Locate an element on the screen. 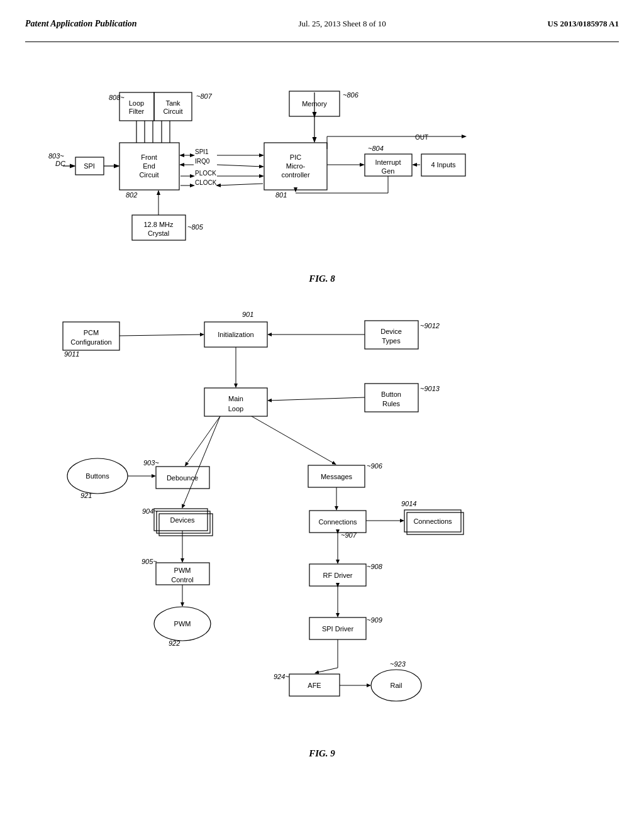 This screenshot has height=830, width=644. svg-text: 903~ is located at coordinates (151, 463).